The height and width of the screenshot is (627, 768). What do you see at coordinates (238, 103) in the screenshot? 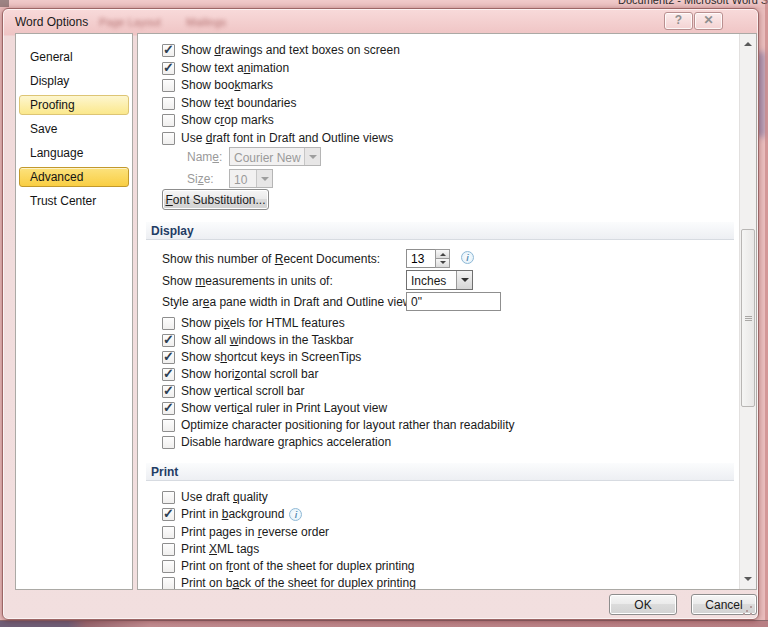
I see `checkbox-label: Show text boundaries` at bounding box center [238, 103].